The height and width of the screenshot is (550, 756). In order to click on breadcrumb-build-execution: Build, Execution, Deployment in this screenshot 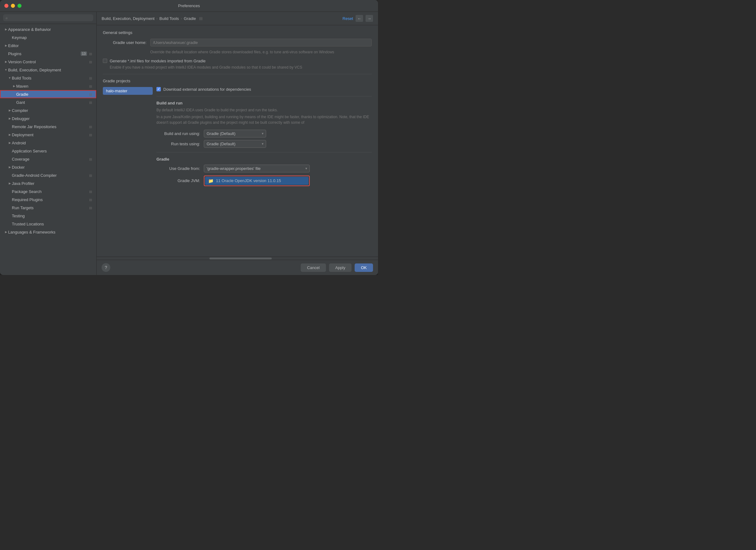, I will do `click(128, 19)`.